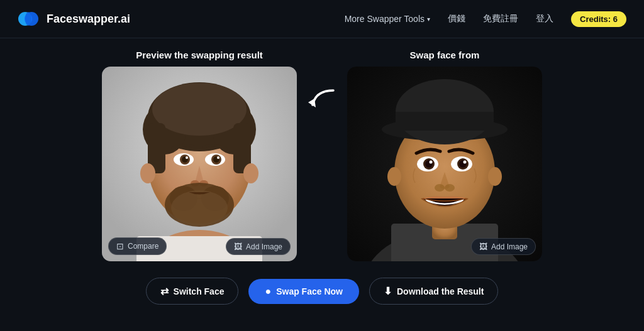  I want to click on right-add-image-label: Add Image, so click(509, 247).